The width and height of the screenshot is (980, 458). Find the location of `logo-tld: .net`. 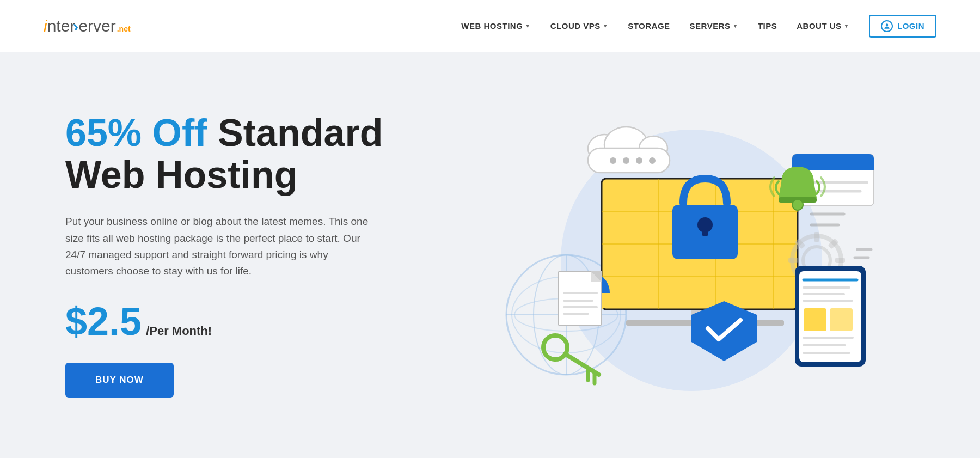

logo-tld: .net is located at coordinates (124, 29).